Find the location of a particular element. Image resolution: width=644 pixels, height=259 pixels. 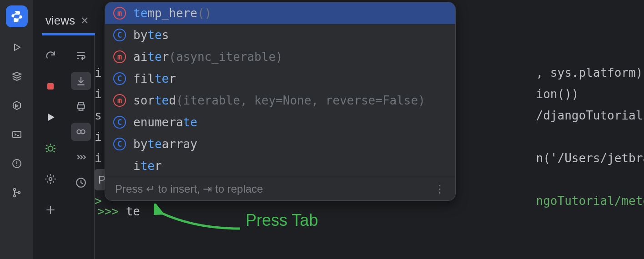

vcs-icon is located at coordinates (17, 193).